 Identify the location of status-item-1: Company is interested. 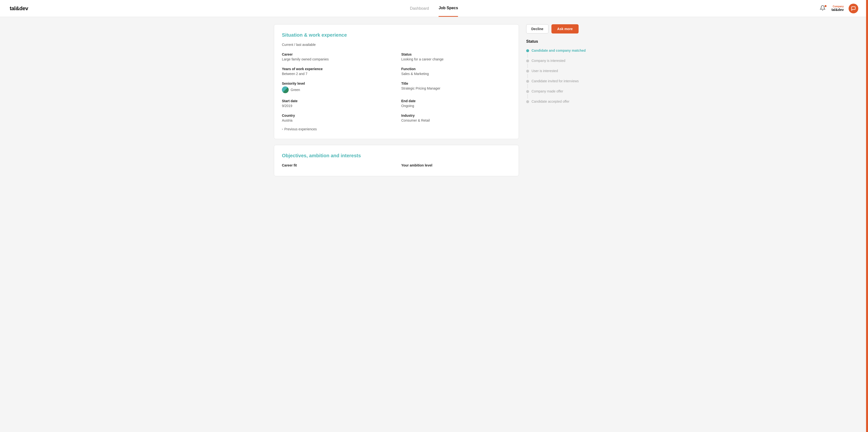
(560, 61).